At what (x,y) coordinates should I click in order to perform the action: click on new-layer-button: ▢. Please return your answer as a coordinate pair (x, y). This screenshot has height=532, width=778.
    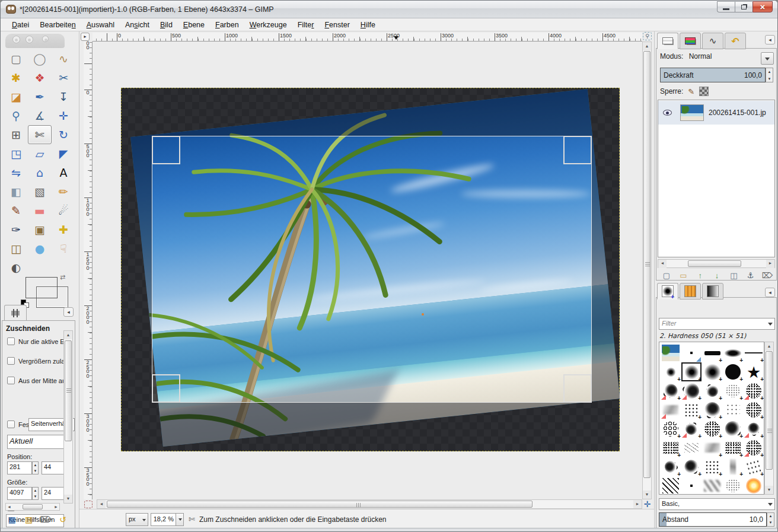
    Looking at the image, I should click on (667, 275).